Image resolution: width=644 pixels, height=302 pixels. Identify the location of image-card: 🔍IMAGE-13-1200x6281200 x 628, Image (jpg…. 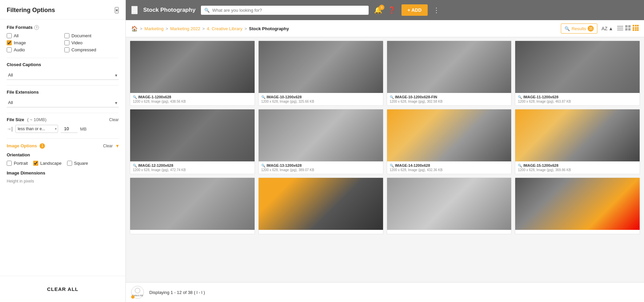
(321, 142).